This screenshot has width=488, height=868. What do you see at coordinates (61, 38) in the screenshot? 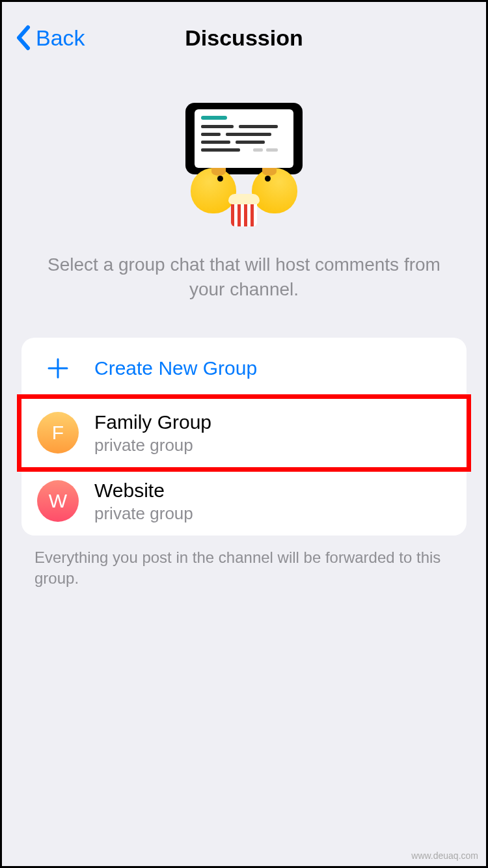
I see `back-label: Back` at bounding box center [61, 38].